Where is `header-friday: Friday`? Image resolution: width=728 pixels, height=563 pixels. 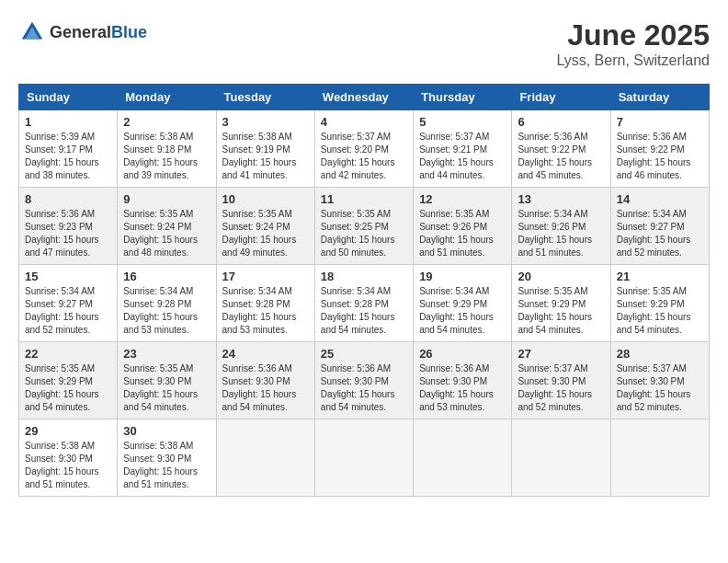
header-friday: Friday is located at coordinates (561, 98).